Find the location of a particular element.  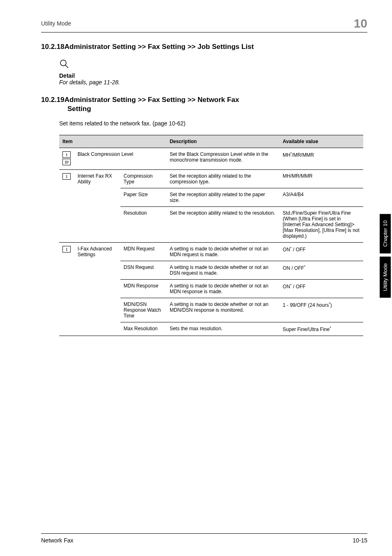

table-row: I IP Black Compression Level Set the Bla… is located at coordinates (211, 159).